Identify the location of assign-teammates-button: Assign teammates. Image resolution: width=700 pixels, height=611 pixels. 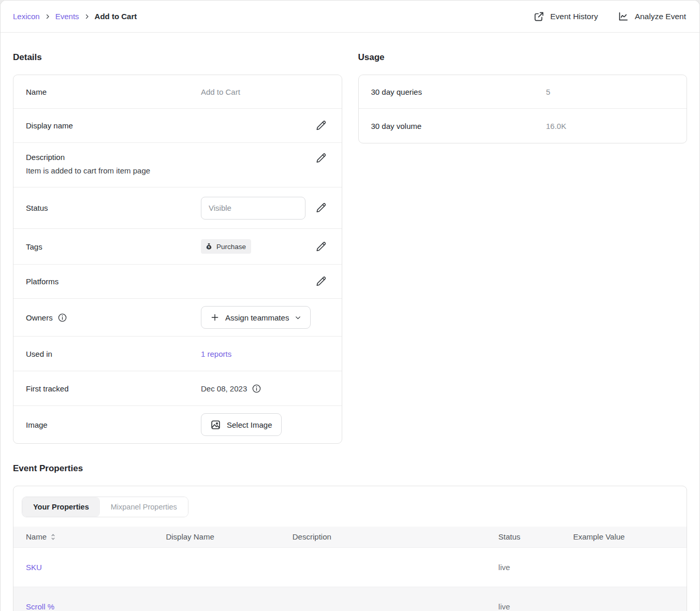
(256, 317).